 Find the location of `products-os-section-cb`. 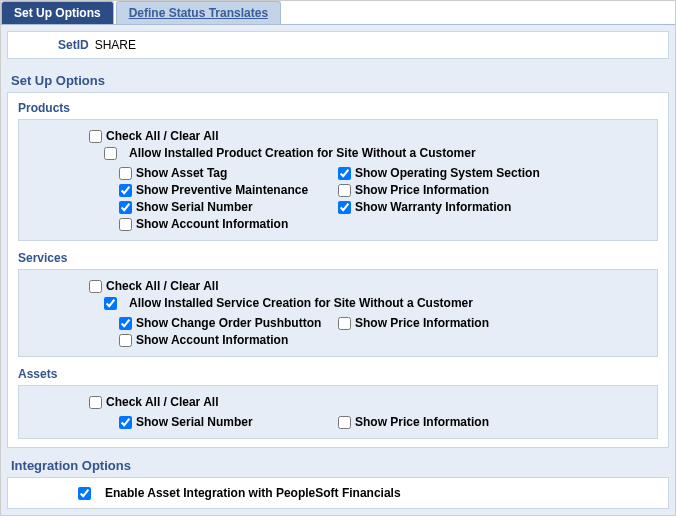

products-os-section-cb is located at coordinates (344, 174).